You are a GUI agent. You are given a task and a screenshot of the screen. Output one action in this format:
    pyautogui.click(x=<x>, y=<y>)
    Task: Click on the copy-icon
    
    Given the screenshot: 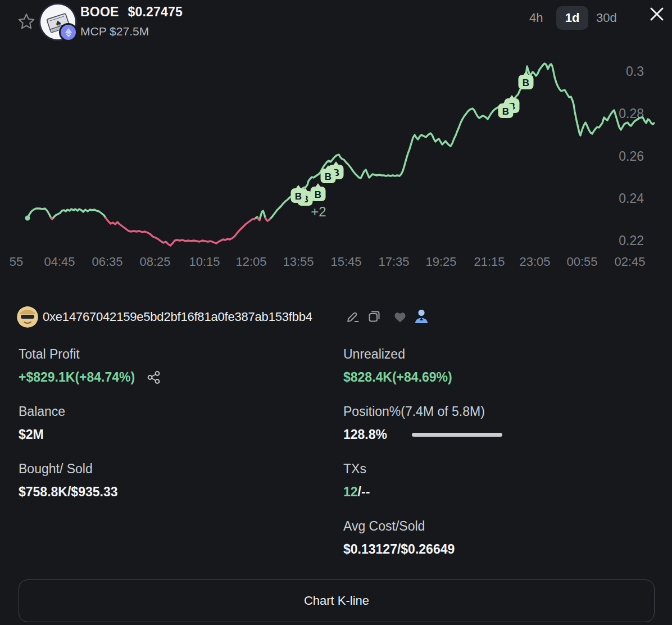 What is the action you would take?
    pyautogui.click(x=374, y=316)
    